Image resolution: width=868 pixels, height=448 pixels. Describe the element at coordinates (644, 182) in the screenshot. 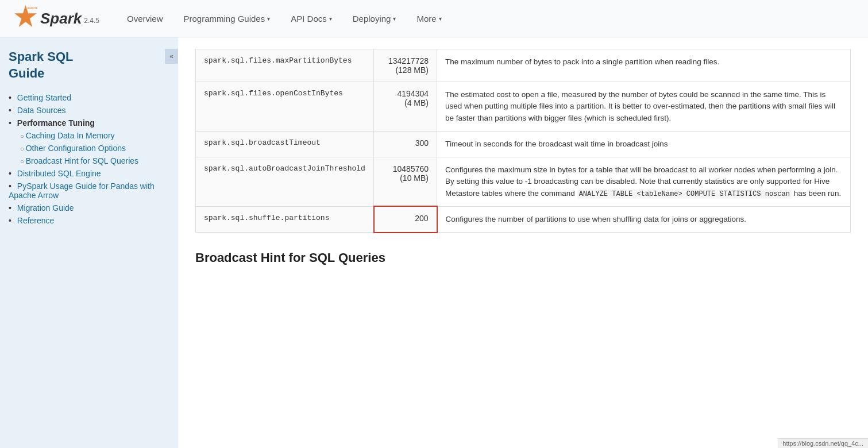

I see `description-cell: Configures the maximum size in bytes for…` at that location.